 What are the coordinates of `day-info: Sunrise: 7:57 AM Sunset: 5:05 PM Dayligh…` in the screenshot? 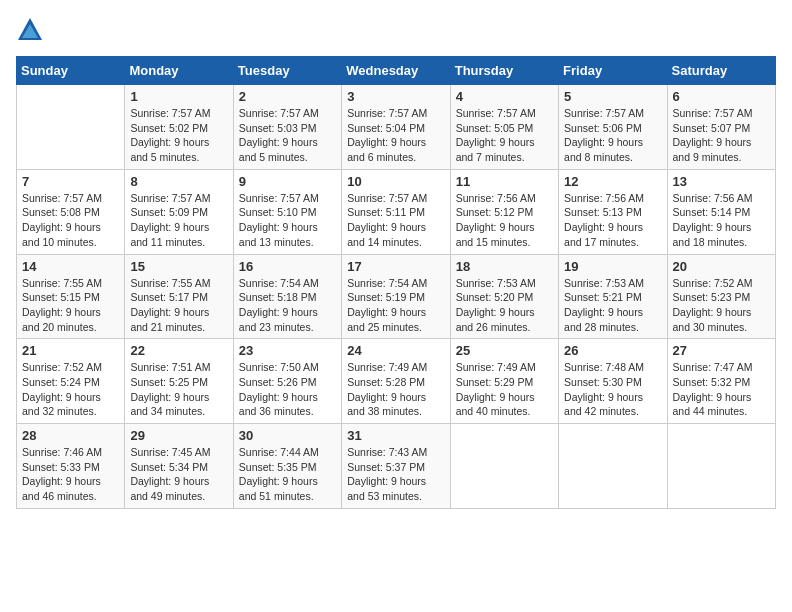 It's located at (504, 136).